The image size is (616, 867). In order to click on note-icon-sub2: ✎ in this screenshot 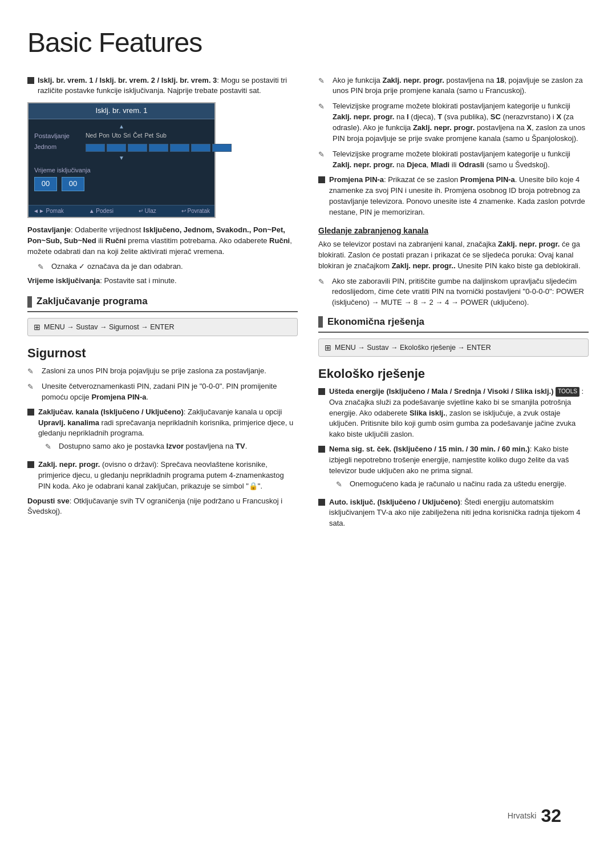, I will do `click(341, 485)`.